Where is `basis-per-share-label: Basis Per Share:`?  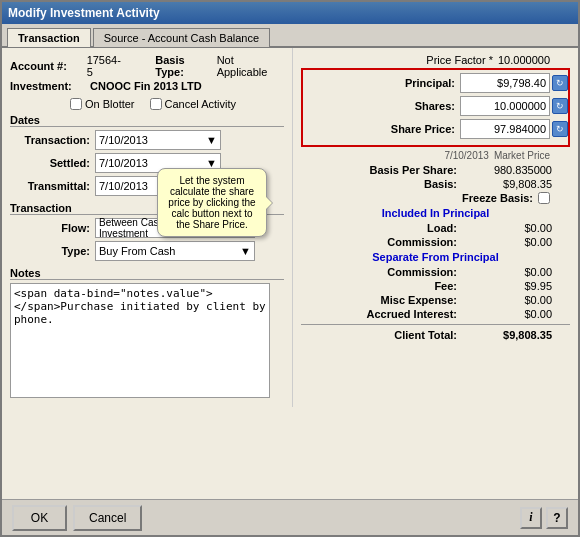 basis-per-share-label: Basis Per Share: is located at coordinates (414, 170).